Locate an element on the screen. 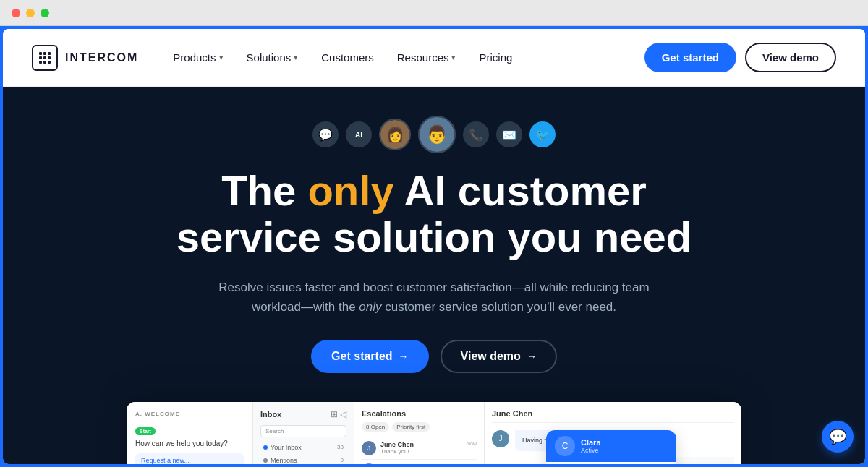 The width and height of the screenshot is (868, 467). ai-icon: AI is located at coordinates (359, 134).